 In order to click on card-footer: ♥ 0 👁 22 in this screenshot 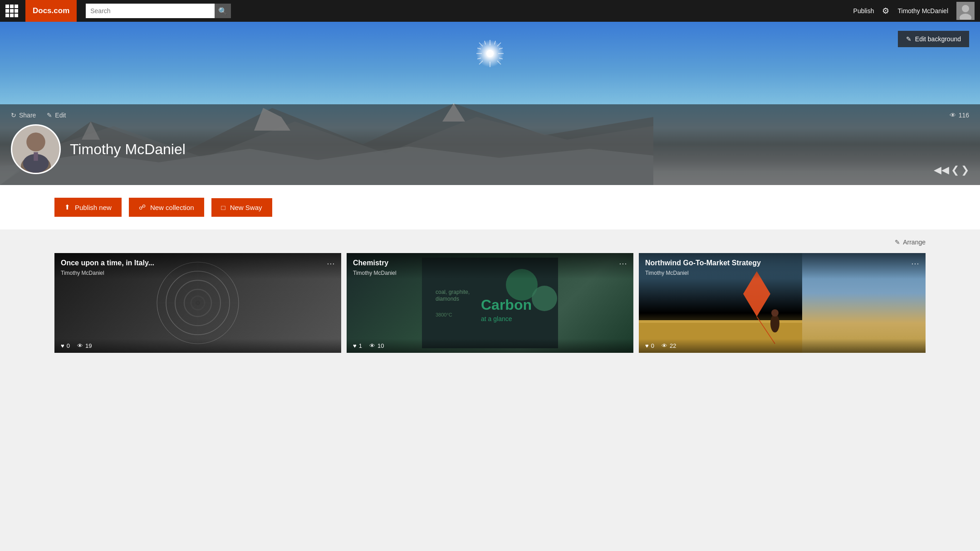, I will do `click(782, 346)`.